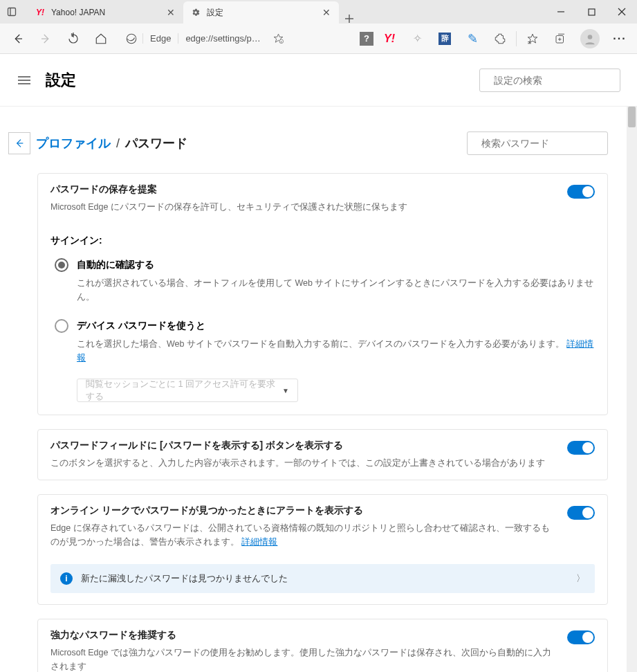 Image resolution: width=637 pixels, height=672 pixels. What do you see at coordinates (500, 39) in the screenshot?
I see `extensions-button` at bounding box center [500, 39].